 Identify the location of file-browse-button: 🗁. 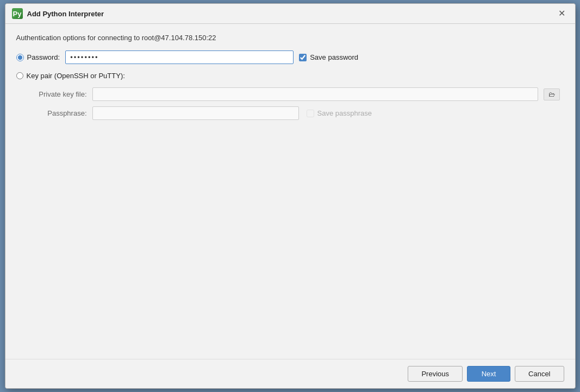
(552, 94).